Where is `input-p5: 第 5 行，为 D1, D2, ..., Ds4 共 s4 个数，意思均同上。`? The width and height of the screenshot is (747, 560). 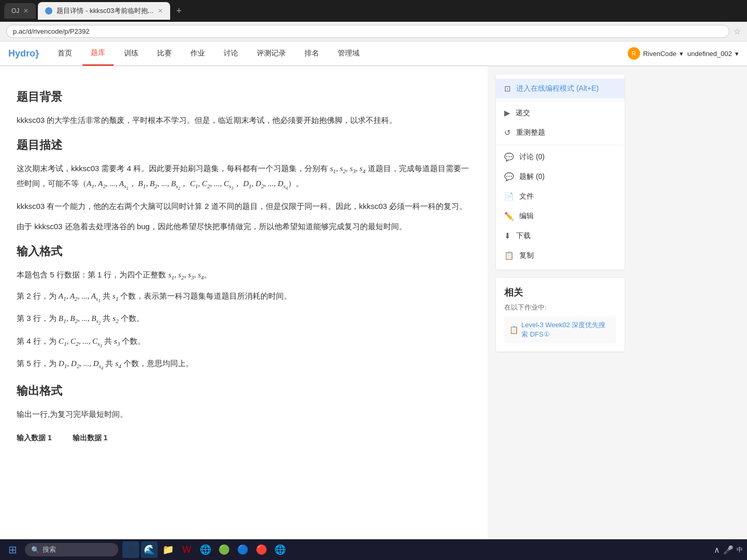
input-p5: 第 5 行，为 D1, D2, ..., Ds4 共 s4 个数，意思均同上。 is located at coordinates (244, 364).